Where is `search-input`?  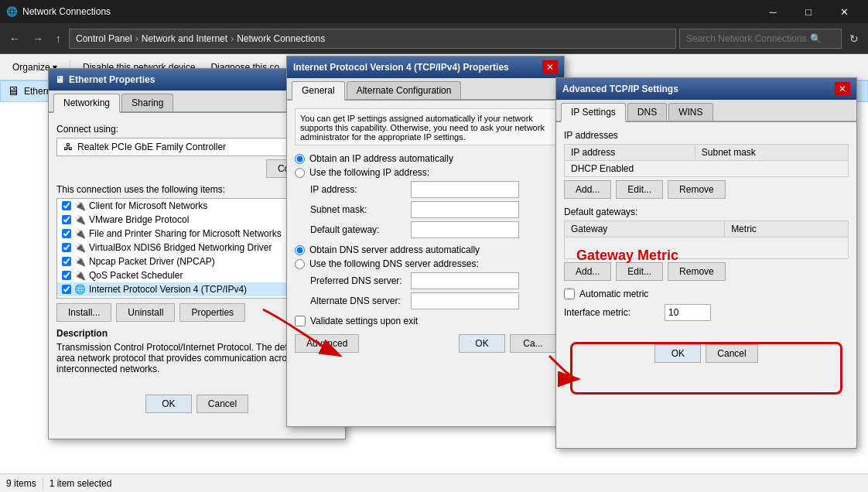
search-input is located at coordinates (748, 39).